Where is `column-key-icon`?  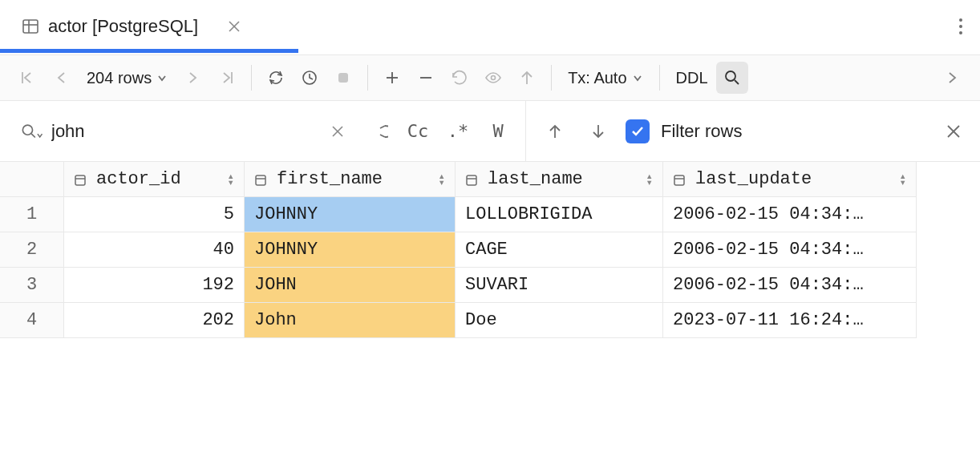
column-key-icon is located at coordinates (82, 180).